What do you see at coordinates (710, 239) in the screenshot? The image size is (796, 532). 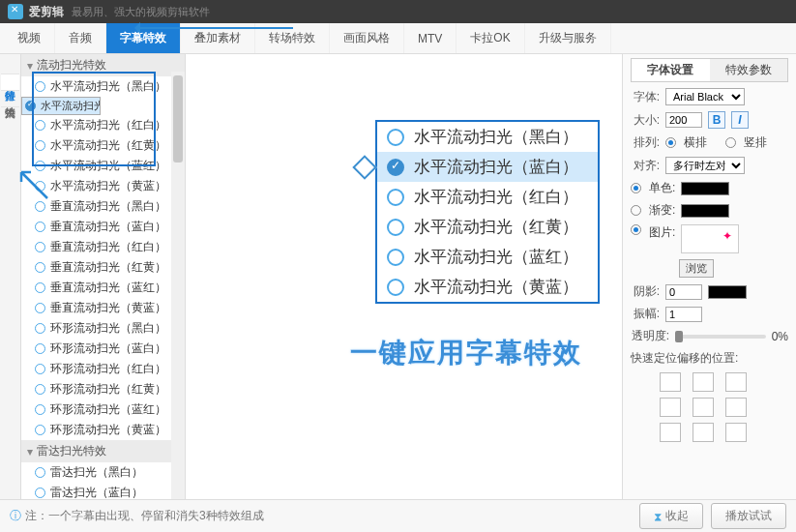 I see `image-preview` at bounding box center [710, 239].